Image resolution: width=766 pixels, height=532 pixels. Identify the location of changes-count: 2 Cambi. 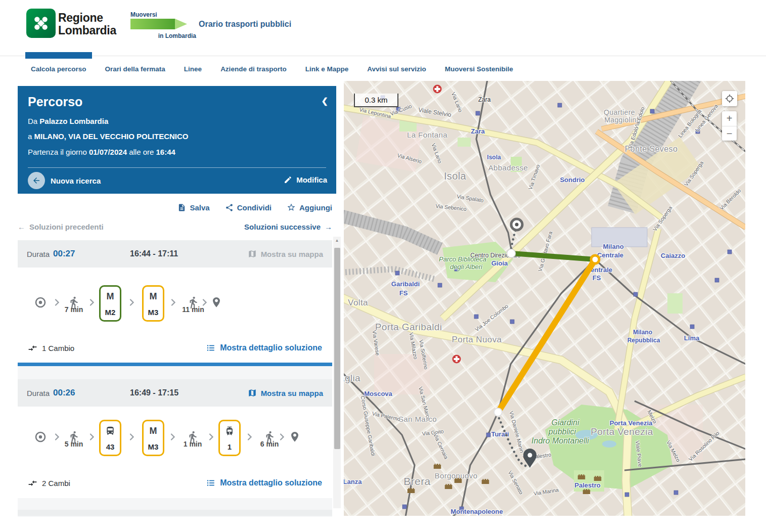
(49, 483).